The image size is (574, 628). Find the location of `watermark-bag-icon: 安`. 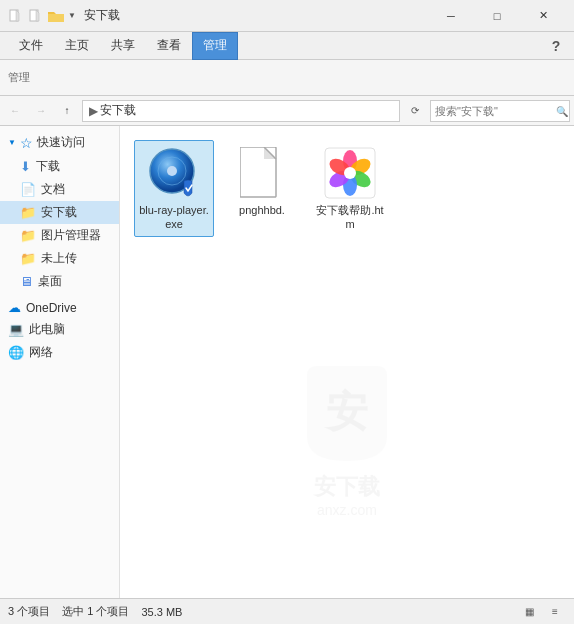

watermark-bag-icon: 安 is located at coordinates (347, 418).